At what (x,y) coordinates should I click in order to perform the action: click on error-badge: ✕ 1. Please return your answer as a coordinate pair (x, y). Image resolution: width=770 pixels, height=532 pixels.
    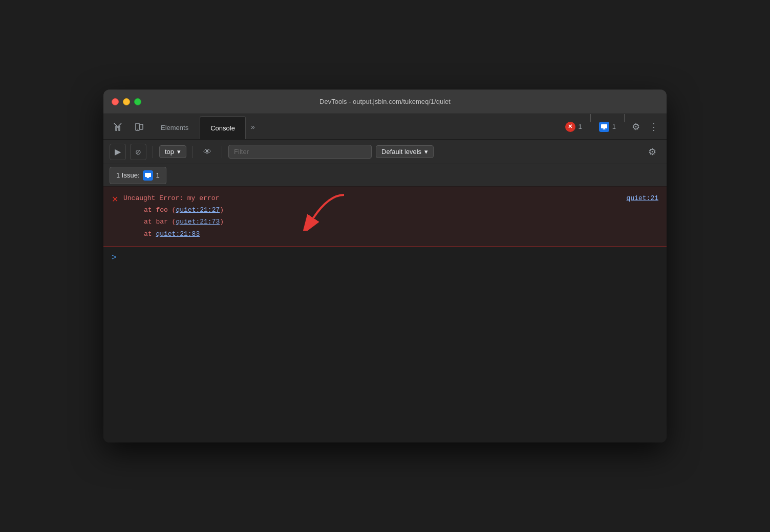
    Looking at the image, I should click on (573, 127).